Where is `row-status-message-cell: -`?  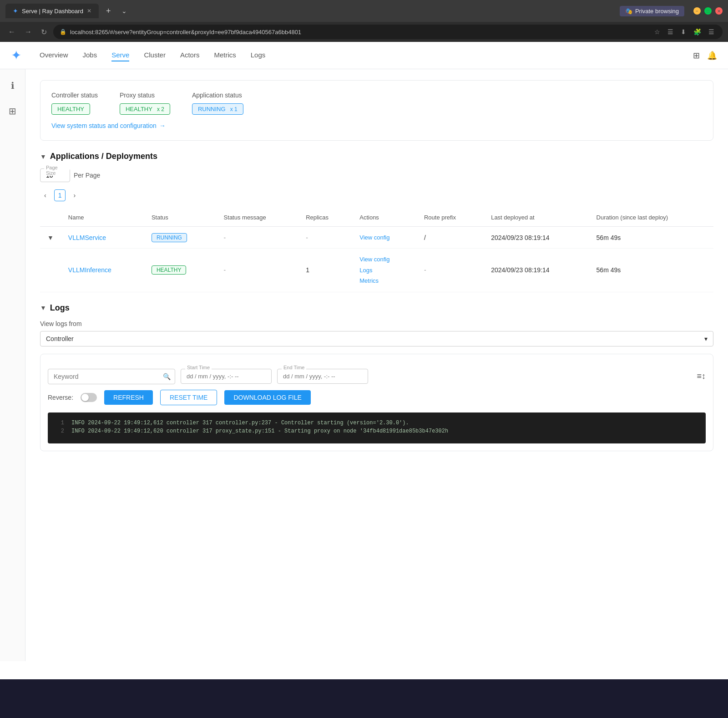
row-status-message-cell: - is located at coordinates (258, 238).